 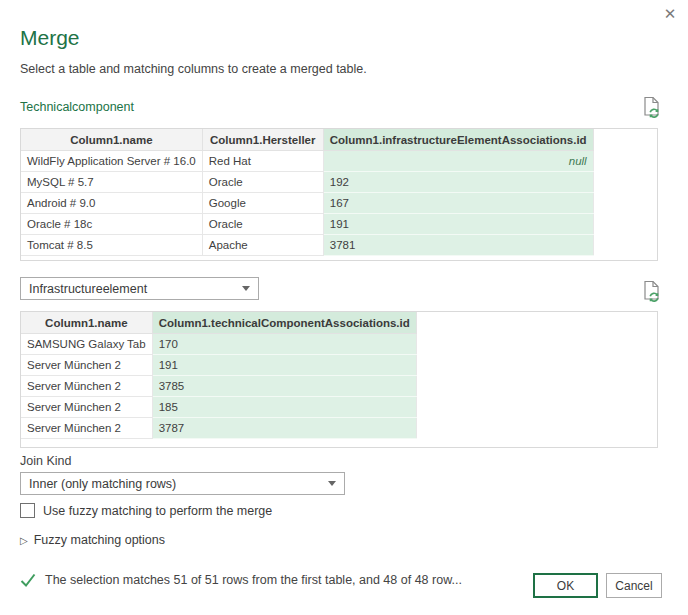 What do you see at coordinates (308, 224) in the screenshot?
I see `table-row: Oracle # 18cOracle191` at bounding box center [308, 224].